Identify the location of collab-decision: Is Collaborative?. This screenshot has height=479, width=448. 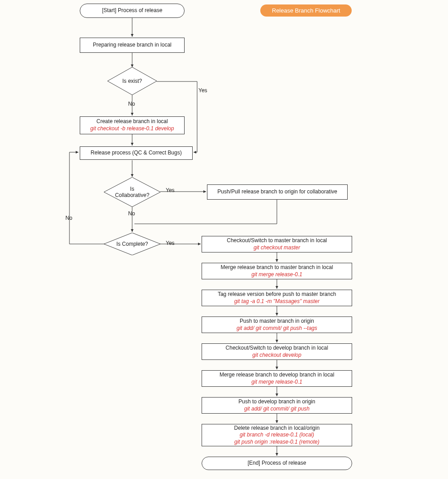
(132, 192).